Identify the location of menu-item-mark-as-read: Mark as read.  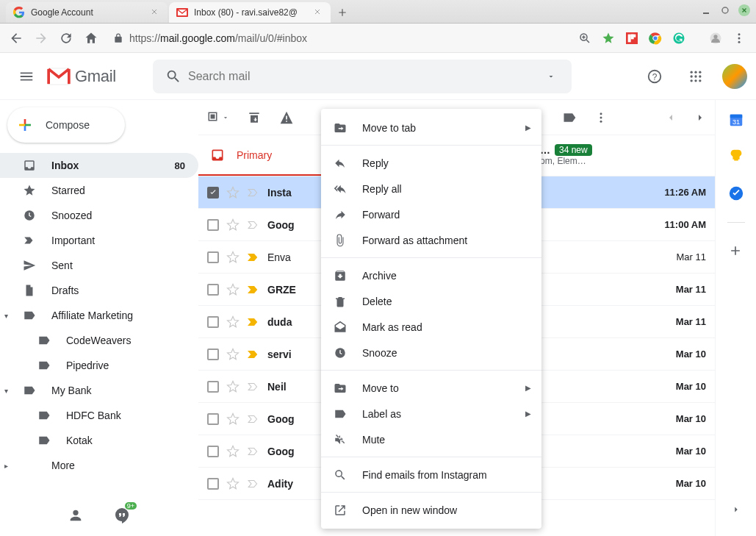
(431, 326).